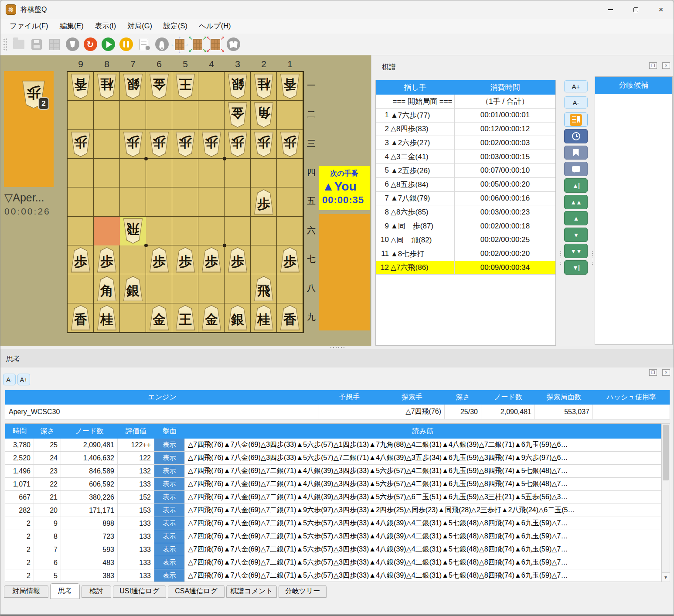  Describe the element at coordinates (29, 129) in the screenshot. I see `gote-hand-panel: 歩2` at that location.